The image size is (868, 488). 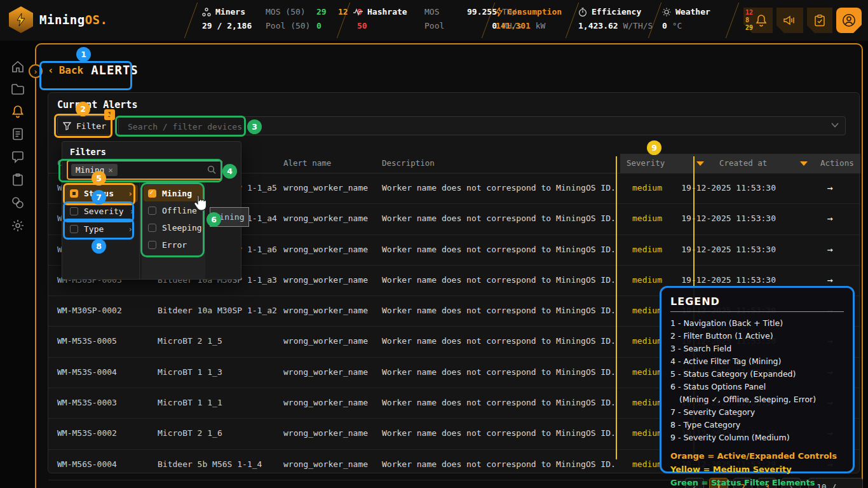 I want to click on filter-button: Filter, so click(x=85, y=126).